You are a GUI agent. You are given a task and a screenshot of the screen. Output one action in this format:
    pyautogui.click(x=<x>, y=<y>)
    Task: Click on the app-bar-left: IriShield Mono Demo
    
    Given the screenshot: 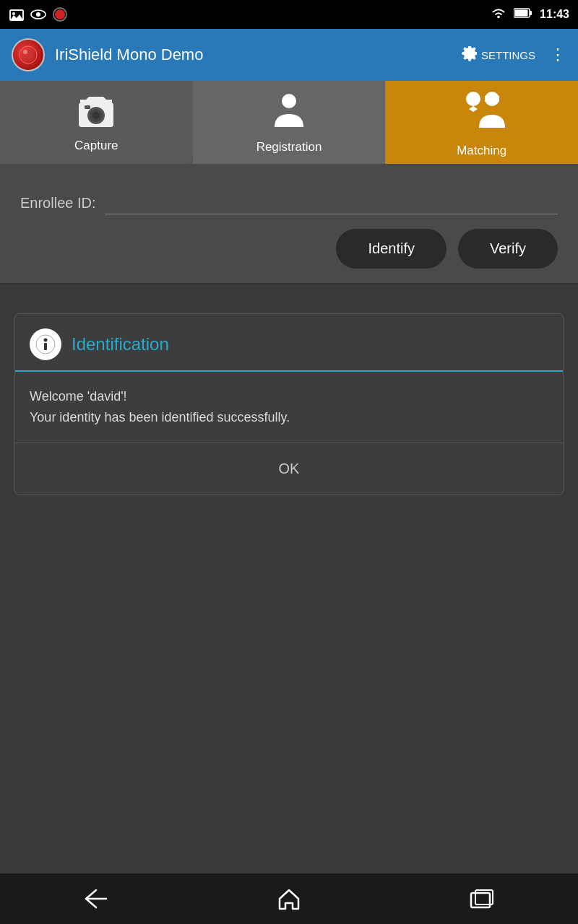 What is the action you would take?
    pyautogui.click(x=107, y=55)
    